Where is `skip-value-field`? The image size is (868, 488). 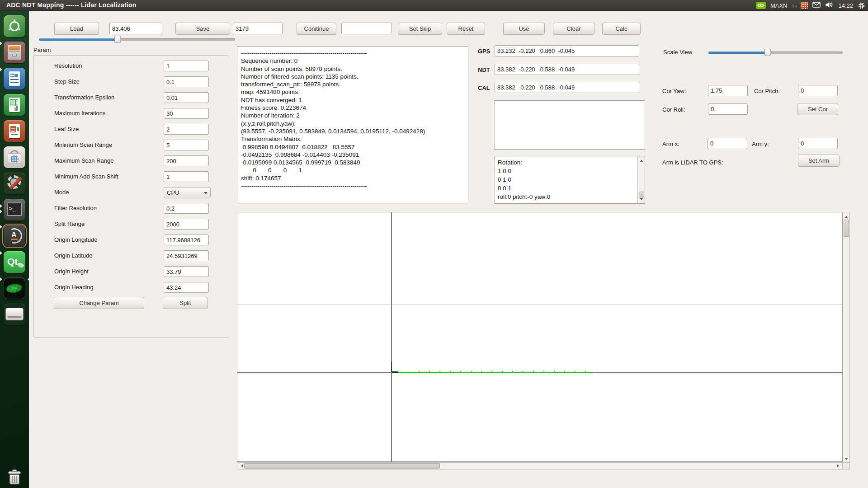
skip-value-field is located at coordinates (367, 28).